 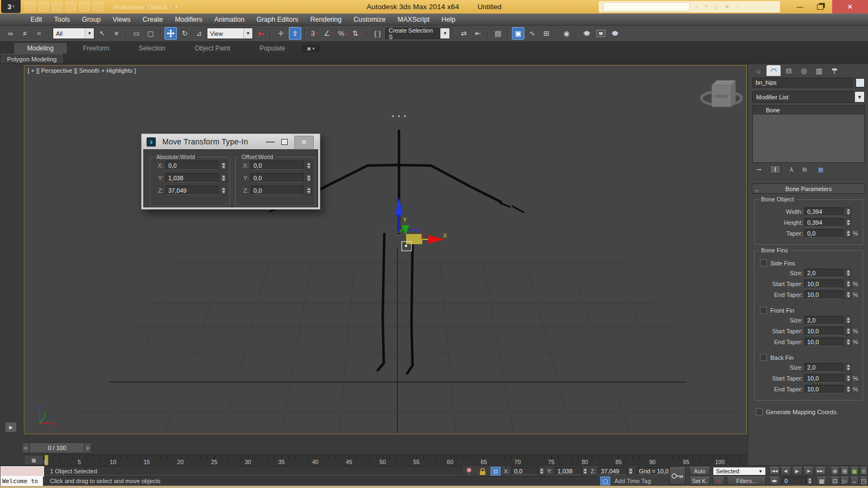 I want to click on side-size-spinner, so click(x=848, y=273).